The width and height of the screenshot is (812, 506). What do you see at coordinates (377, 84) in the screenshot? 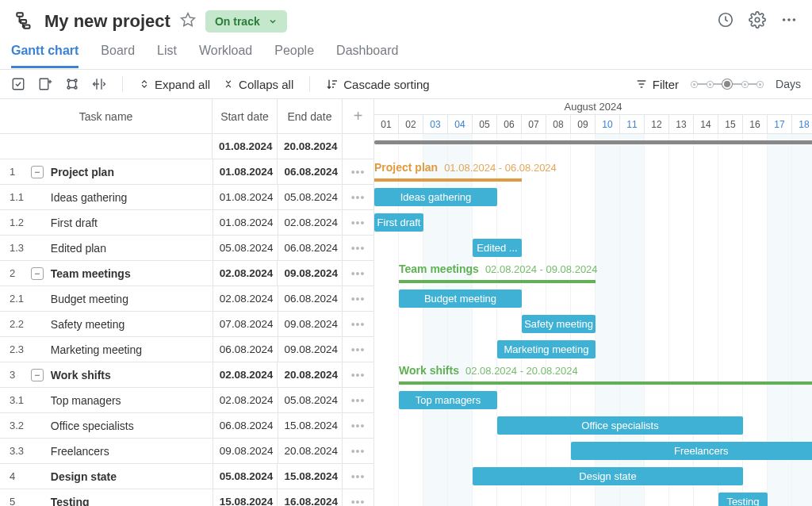
I see `cascade-sort-button: Cascade sorting` at bounding box center [377, 84].